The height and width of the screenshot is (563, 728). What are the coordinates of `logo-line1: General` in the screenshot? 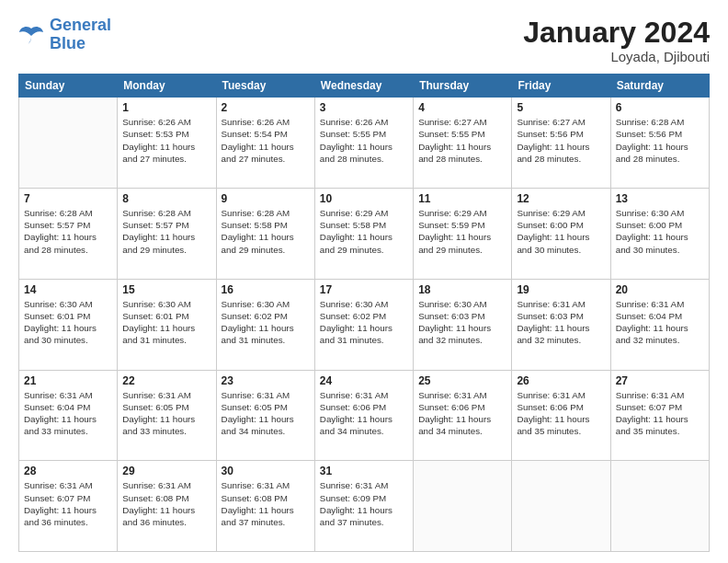 It's located at (81, 25).